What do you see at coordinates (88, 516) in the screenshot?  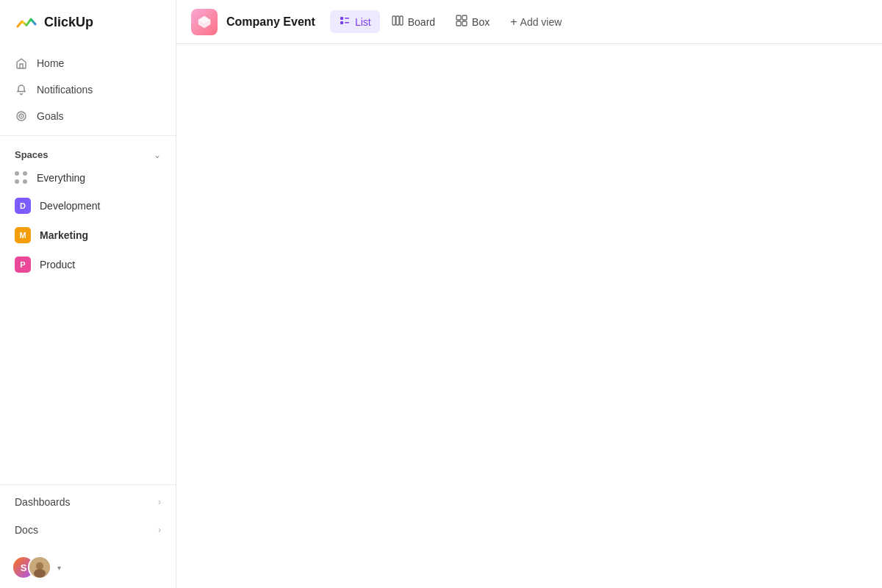 I see `bottom-nav: Dashboards › Docs ›` at bounding box center [88, 516].